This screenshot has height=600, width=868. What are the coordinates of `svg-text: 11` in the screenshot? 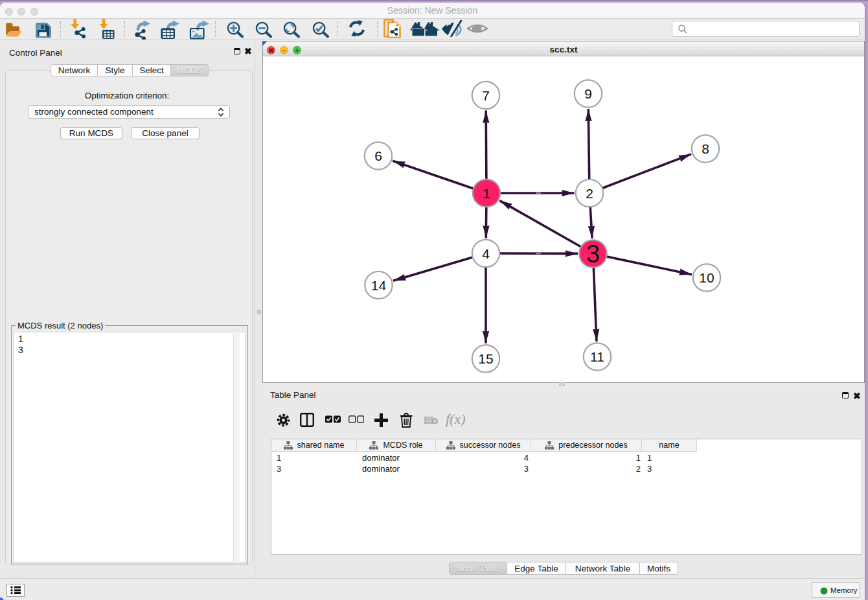 It's located at (597, 356).